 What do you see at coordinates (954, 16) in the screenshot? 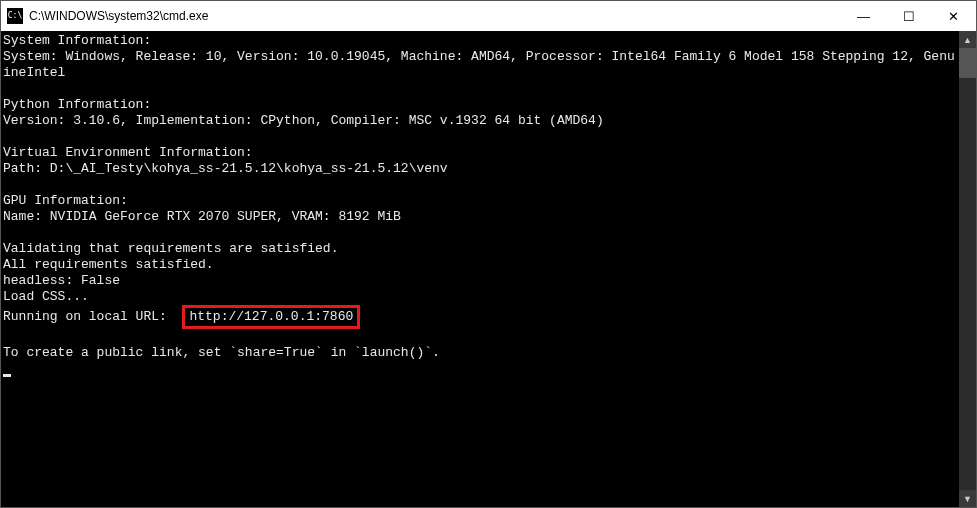
I see `close-button: ✕` at bounding box center [954, 16].